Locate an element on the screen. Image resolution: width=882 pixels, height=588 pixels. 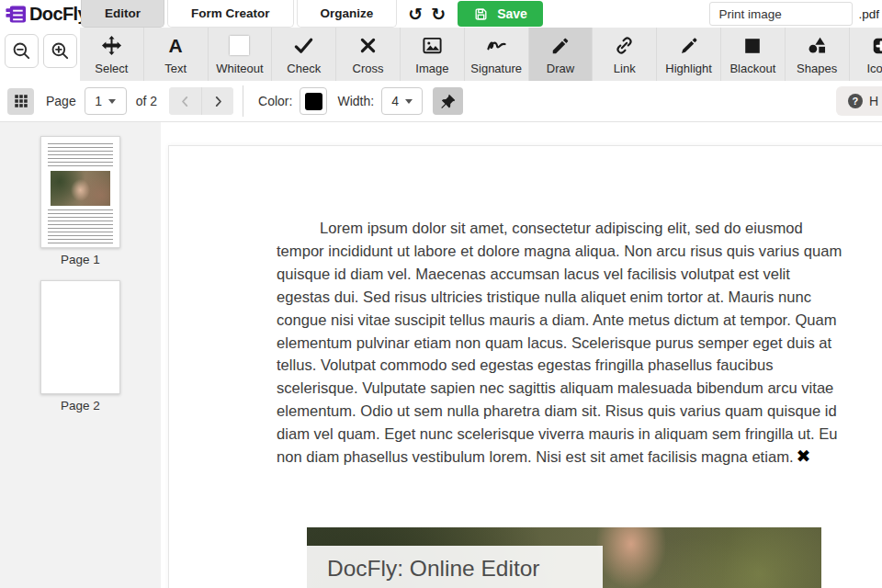
pin-toolbar-button is located at coordinates (448, 101).